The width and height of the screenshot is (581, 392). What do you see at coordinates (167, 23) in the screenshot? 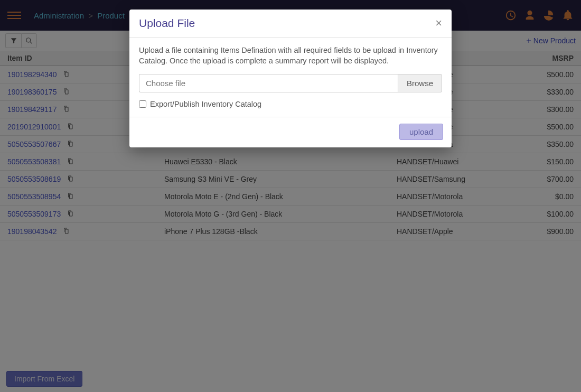
I see `modal-title: Upload File` at bounding box center [167, 23].